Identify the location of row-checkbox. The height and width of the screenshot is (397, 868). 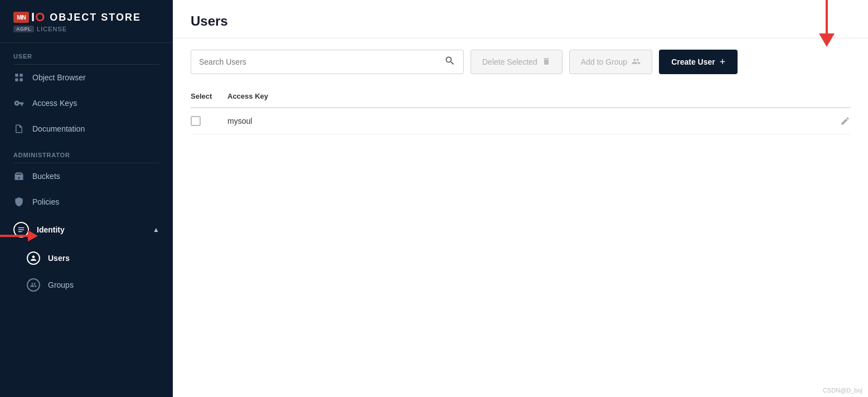
(196, 121).